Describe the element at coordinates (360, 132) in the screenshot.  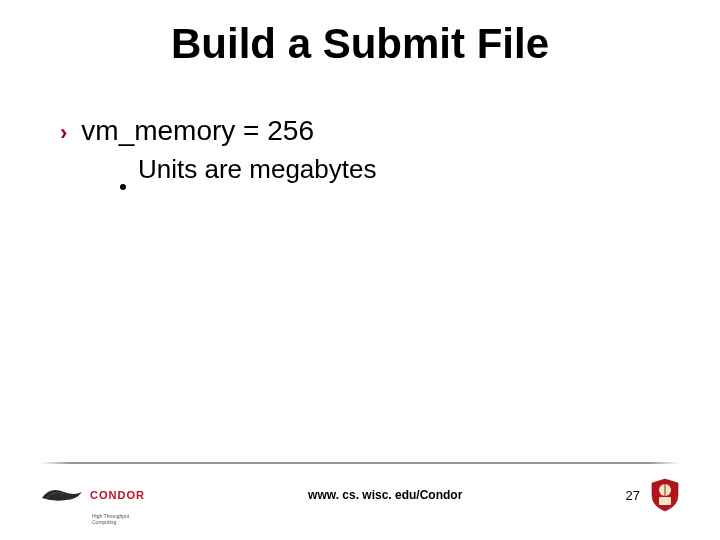
I see `bullet-item: › vm_memory = 256` at that location.